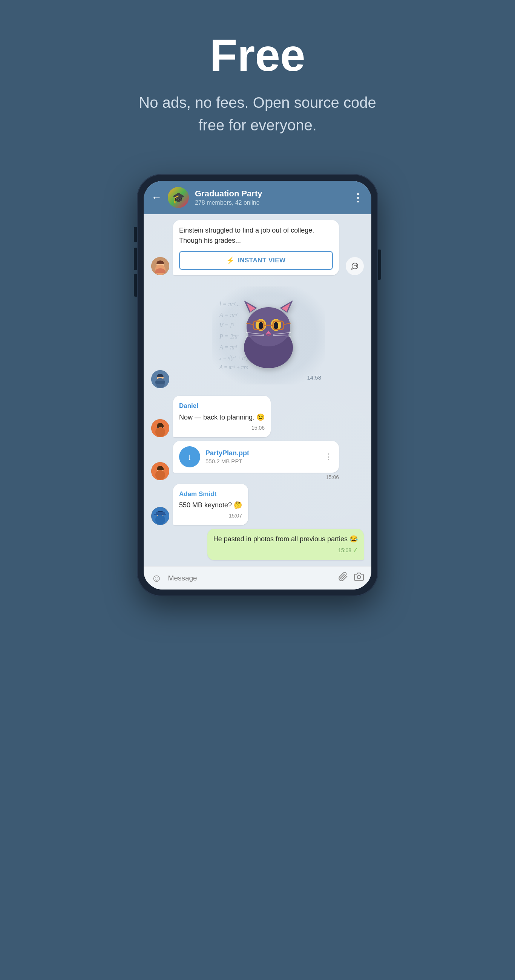 Image resolution: width=515 pixels, height=980 pixels. Describe the element at coordinates (222, 418) in the screenshot. I see `daniel-text: Now — back to planning. 😉` at that location.